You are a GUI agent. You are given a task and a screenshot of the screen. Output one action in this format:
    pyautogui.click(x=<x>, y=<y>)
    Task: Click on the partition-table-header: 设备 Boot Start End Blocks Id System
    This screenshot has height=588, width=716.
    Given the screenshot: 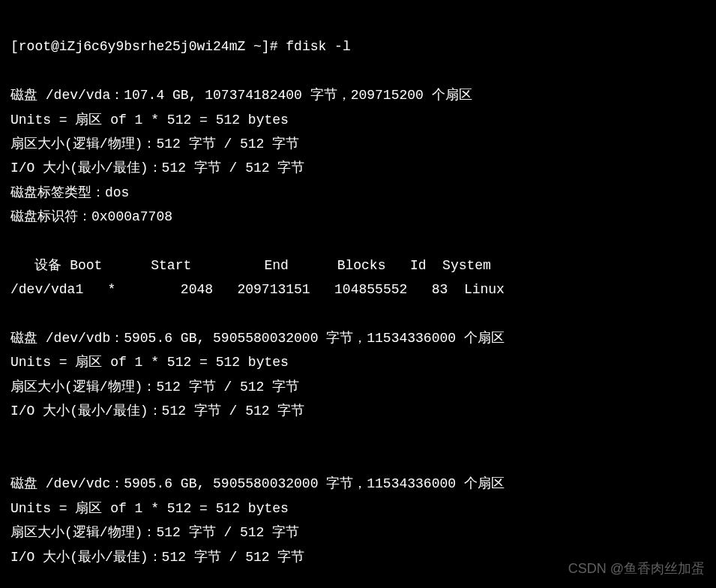 What is the action you would take?
    pyautogui.click(x=250, y=266)
    